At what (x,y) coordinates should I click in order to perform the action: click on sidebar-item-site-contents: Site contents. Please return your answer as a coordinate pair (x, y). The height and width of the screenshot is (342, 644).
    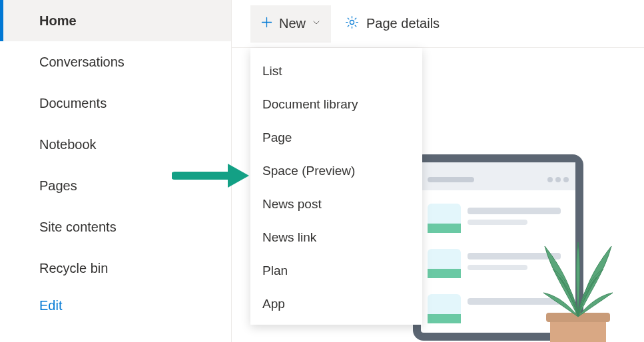
    Looking at the image, I should click on (116, 227).